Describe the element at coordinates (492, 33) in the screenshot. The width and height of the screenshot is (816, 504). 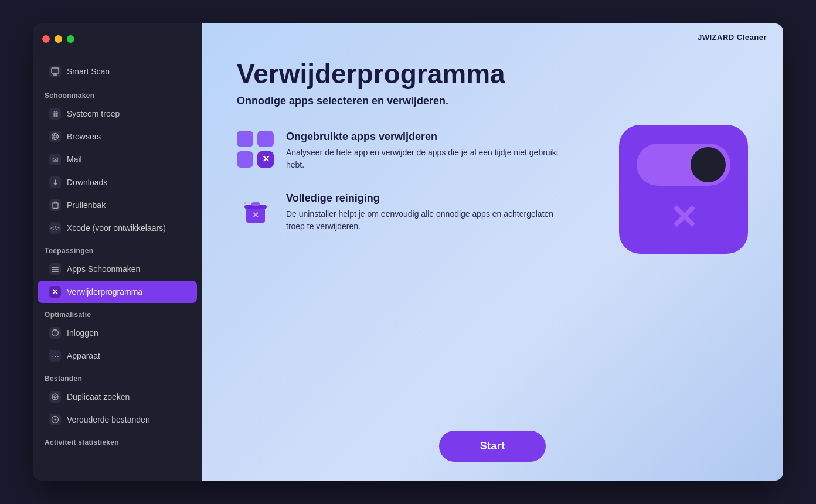
I see `main-header: JWIZARD Cleaner` at that location.